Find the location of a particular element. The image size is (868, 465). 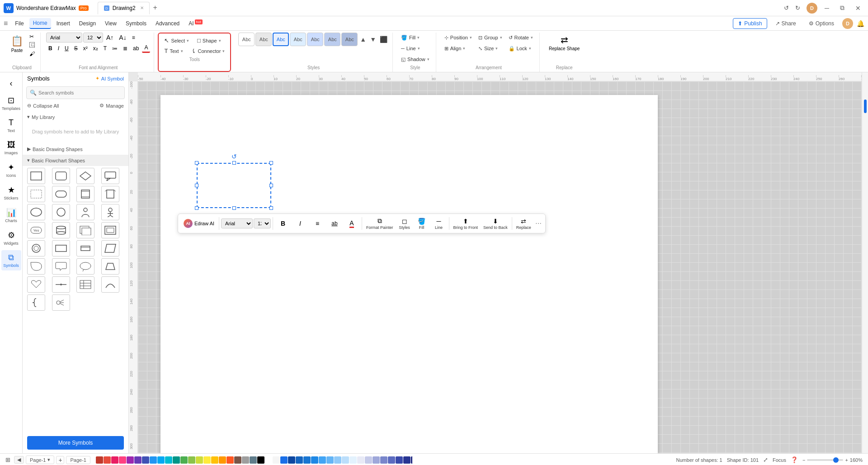

shape-yes: Yes is located at coordinates (36, 230).